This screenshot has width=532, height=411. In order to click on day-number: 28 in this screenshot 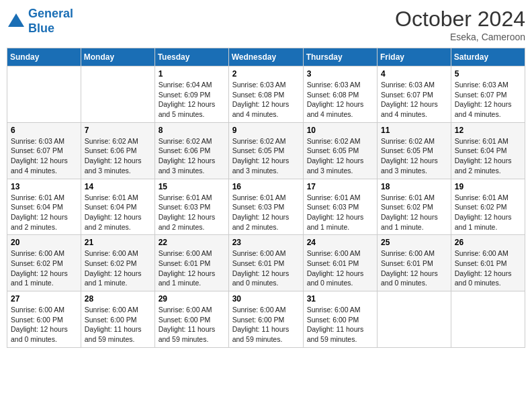, I will do `click(118, 299)`.